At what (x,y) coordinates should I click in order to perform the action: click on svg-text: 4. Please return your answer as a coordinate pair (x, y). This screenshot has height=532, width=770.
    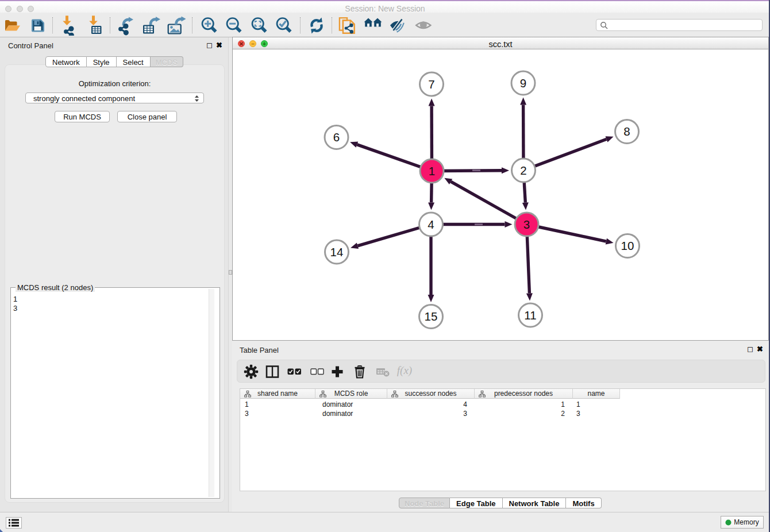
    Looking at the image, I should click on (431, 224).